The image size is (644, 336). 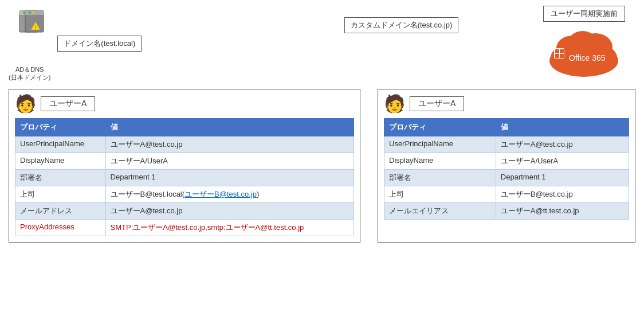 I want to click on custom-domain-label-box: カスタムドメイン名(test.co.jp), so click(x=402, y=25).